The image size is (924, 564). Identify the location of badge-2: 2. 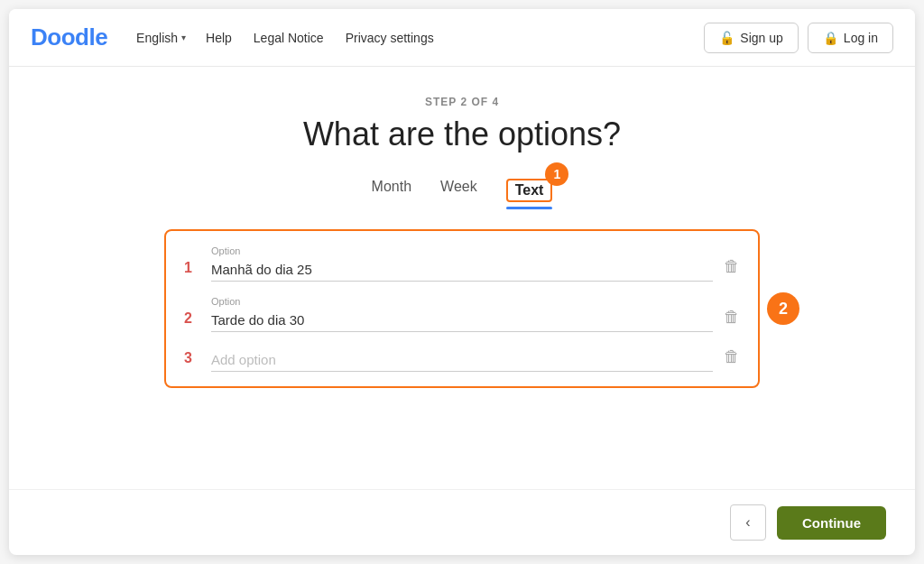
(783, 309).